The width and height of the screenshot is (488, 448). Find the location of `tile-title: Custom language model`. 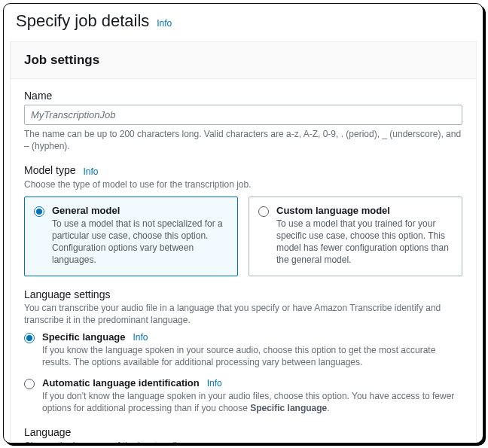

tile-title: Custom language model is located at coordinates (364, 211).